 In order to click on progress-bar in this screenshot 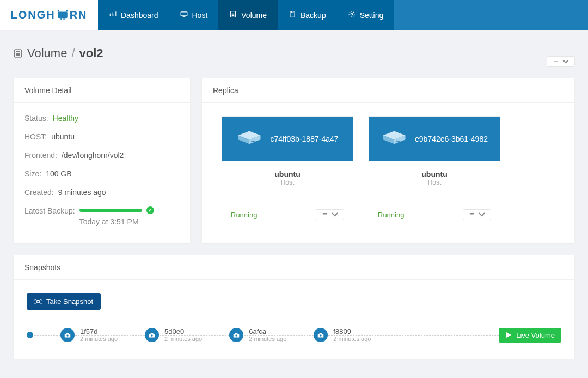, I will do `click(111, 210)`.